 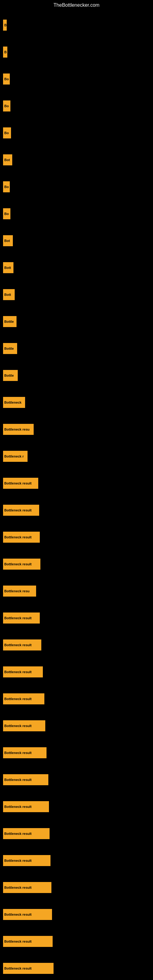 I want to click on bar-item: Bottleneck, so click(x=14, y=402).